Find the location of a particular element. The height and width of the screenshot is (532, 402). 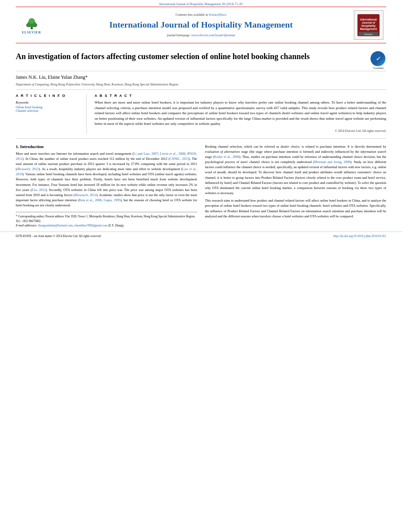

svg-text: Journal of is located at coordinates (369, 23).